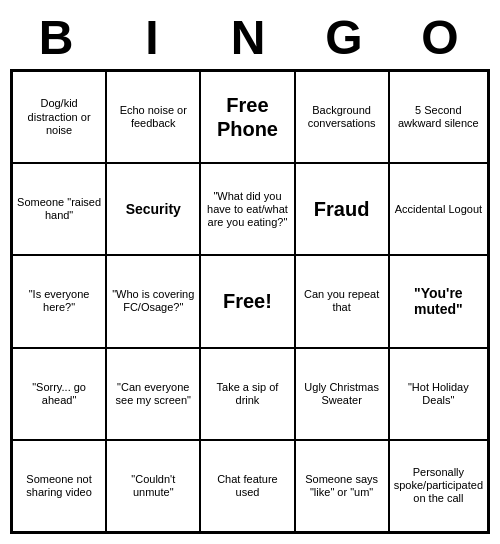  I want to click on bingo-cell-r3c3: Free!, so click(247, 301).